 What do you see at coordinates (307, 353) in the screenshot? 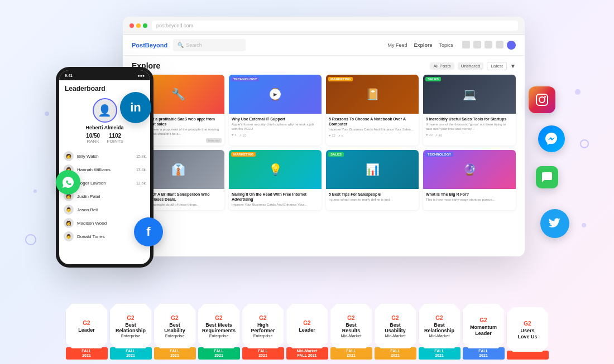
I see `badge-bottom-6: Mid-MarketFALL 2021` at bounding box center [307, 353].